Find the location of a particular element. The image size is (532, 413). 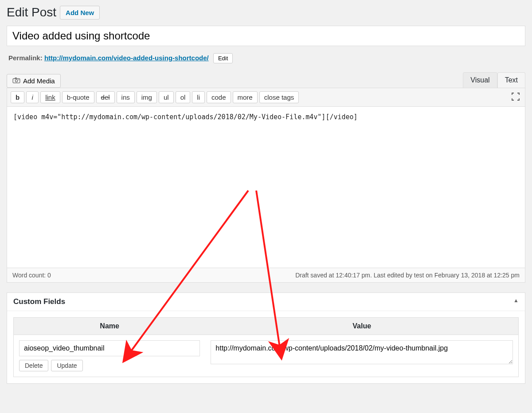

cf-value-textarea is located at coordinates (362, 352).